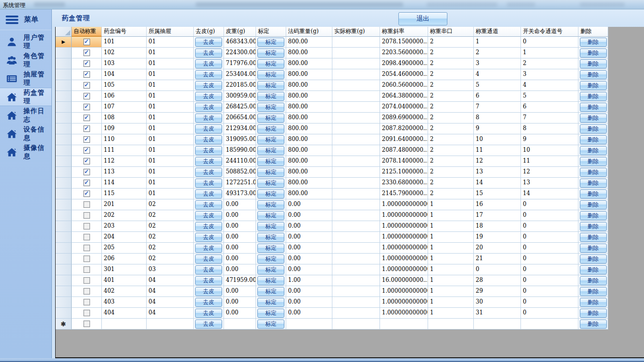 This screenshot has height=362, width=644. I want to click on switch-channel-cell: 14, so click(550, 194).